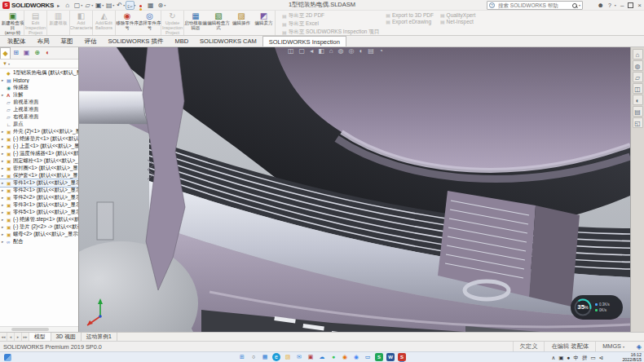 The height and width of the screenshot is (362, 644). I want to click on quick-access-button: ▢, so click(77, 5).